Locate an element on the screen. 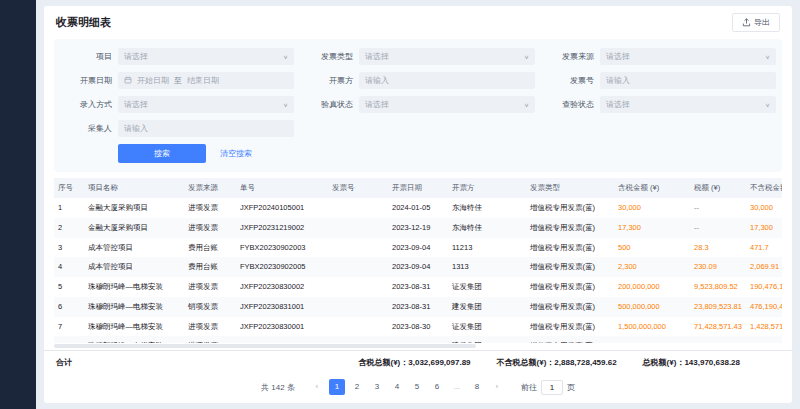 This screenshot has height=409, width=800. invoice-no-input is located at coordinates (688, 80).